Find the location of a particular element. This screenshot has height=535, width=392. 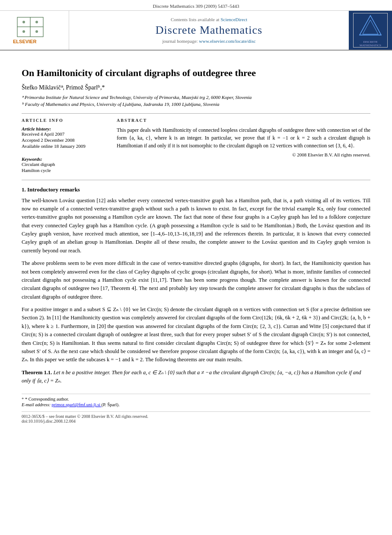

journal-citation: Discrete Mathematics 309 (2009) 5437–544… is located at coordinates (196, 6).